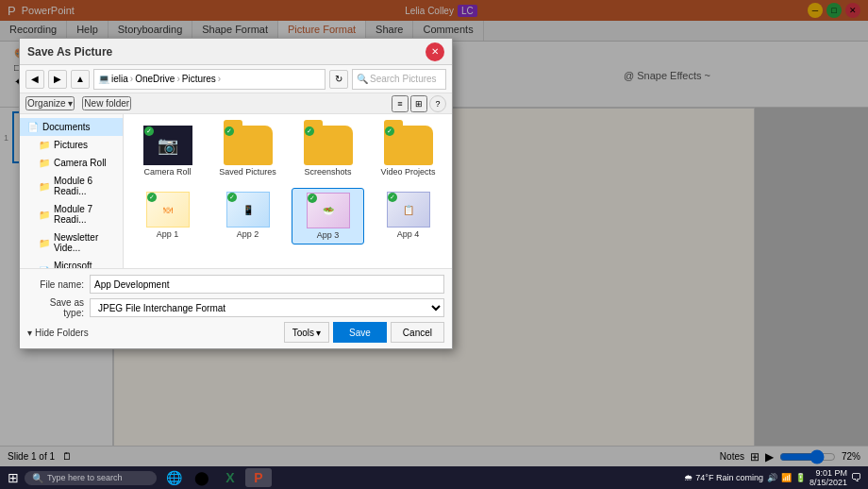 The height and width of the screenshot is (489, 868). I want to click on breadcrumb-icon: 💻, so click(104, 79).